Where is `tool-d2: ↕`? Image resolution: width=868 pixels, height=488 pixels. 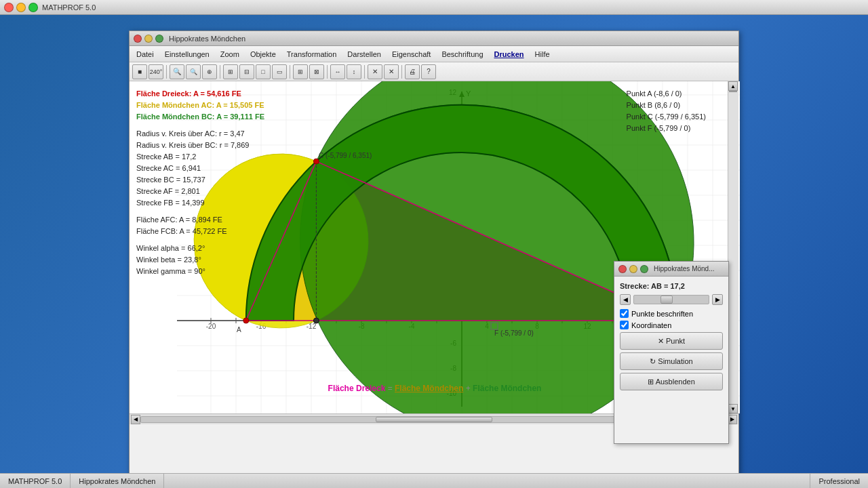 tool-d2: ↕ is located at coordinates (354, 72).